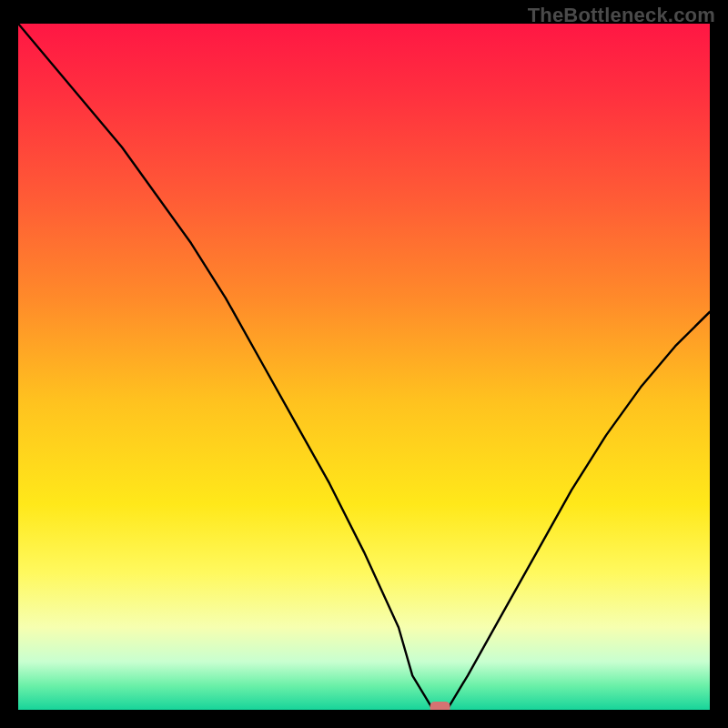 This screenshot has height=728, width=728. I want to click on optimal-point-marker, so click(440, 706).